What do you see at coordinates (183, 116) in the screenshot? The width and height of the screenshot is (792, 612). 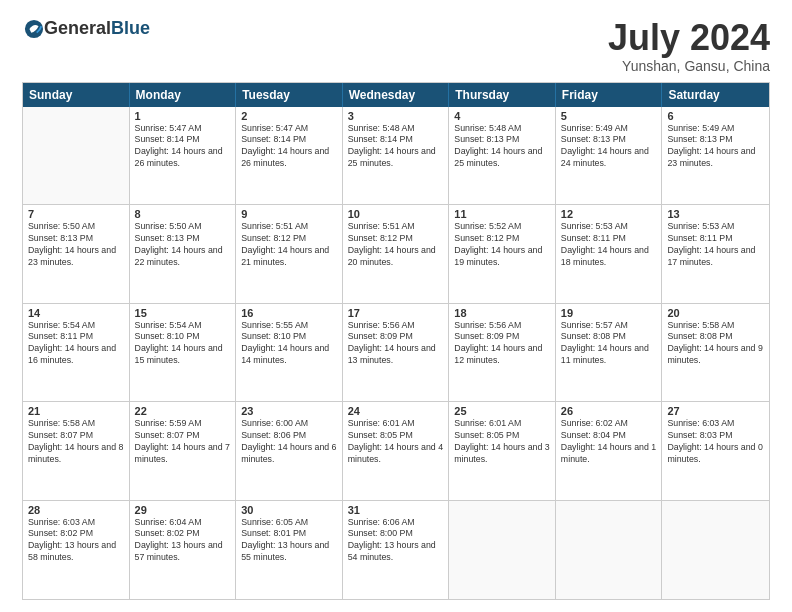 I see `day-number: 1` at bounding box center [183, 116].